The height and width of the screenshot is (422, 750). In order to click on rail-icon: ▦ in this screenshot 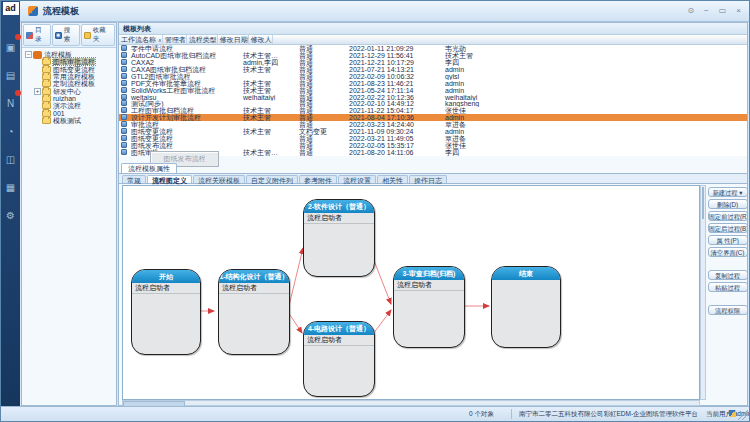, I will do `click(10, 184)`.